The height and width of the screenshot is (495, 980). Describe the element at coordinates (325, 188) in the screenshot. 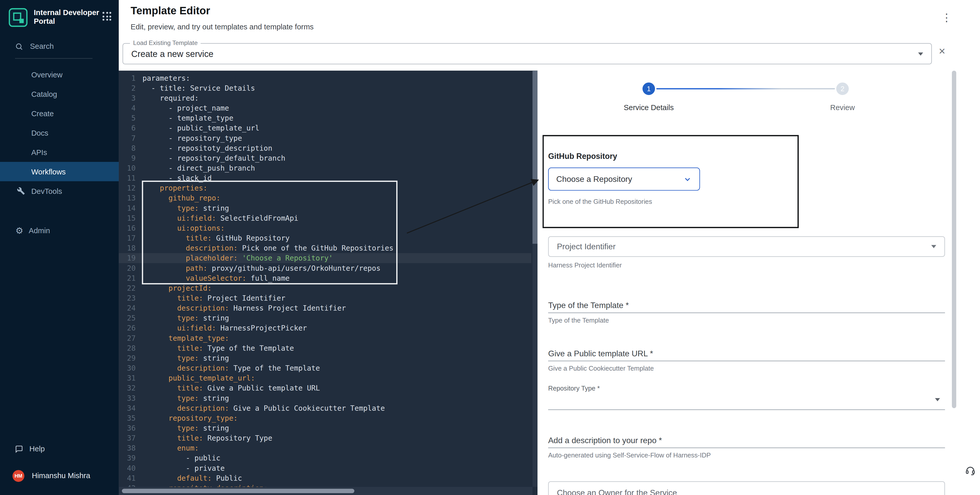

I see `code-line: 12 properties:` at that location.